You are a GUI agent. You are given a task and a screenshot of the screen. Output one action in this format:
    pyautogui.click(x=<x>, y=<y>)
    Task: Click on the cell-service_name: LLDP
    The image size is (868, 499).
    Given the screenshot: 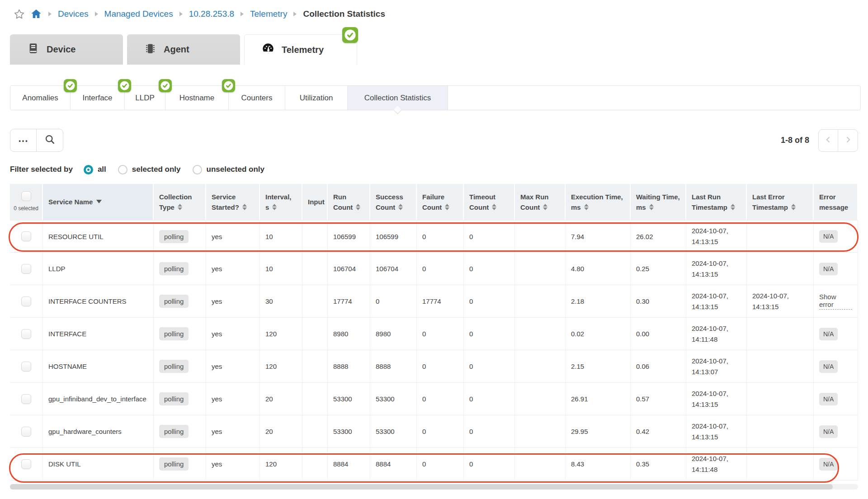 What is the action you would take?
    pyautogui.click(x=99, y=268)
    